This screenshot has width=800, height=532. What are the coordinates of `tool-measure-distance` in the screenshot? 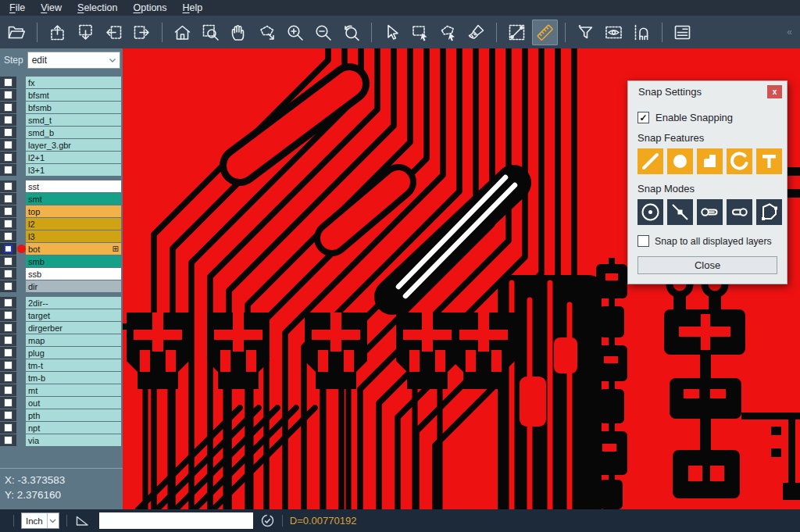 It's located at (517, 33).